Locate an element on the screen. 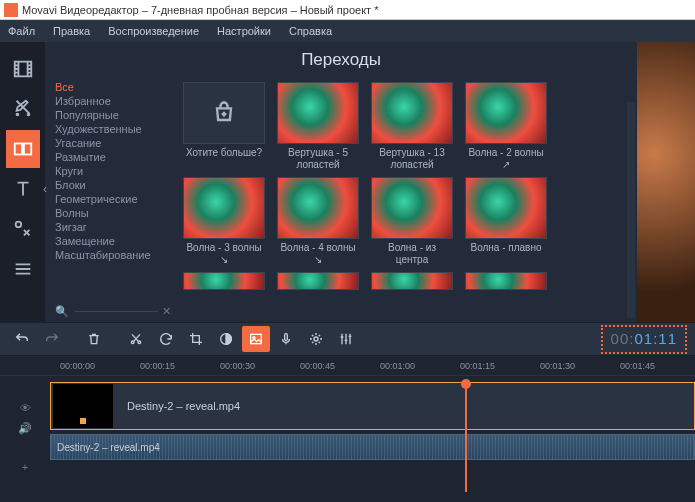  clip-thumbnail is located at coordinates (83, 406).